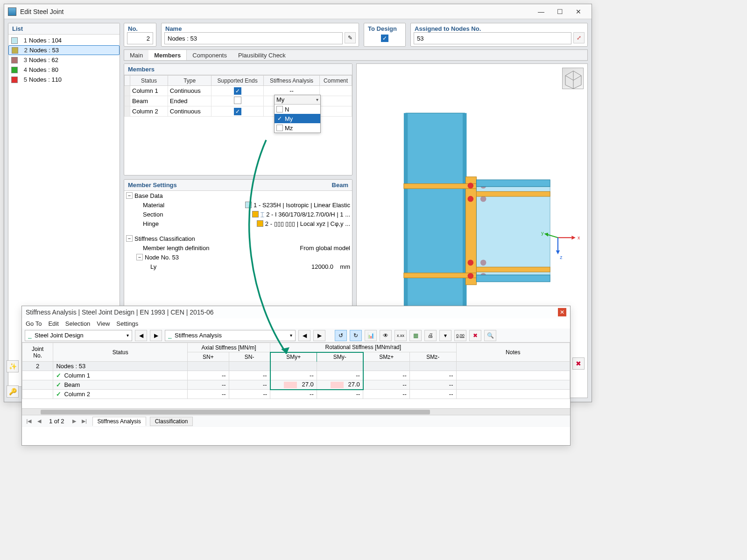 The image size is (747, 560). Describe the element at coordinates (561, 257) in the screenshot. I see `svg-text: z` at that location.